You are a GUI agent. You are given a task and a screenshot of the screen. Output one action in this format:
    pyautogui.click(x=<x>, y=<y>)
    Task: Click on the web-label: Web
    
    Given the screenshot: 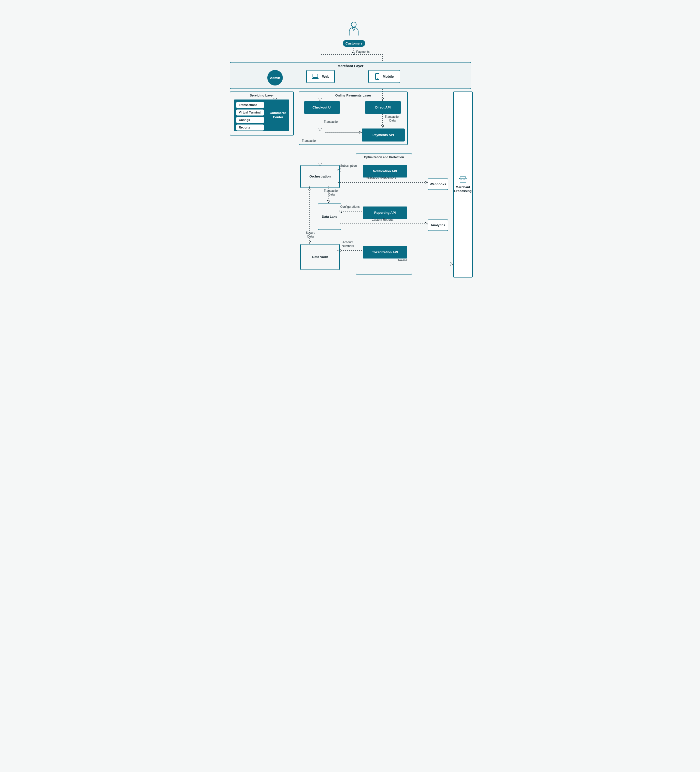 What is the action you would take?
    pyautogui.click(x=325, y=77)
    